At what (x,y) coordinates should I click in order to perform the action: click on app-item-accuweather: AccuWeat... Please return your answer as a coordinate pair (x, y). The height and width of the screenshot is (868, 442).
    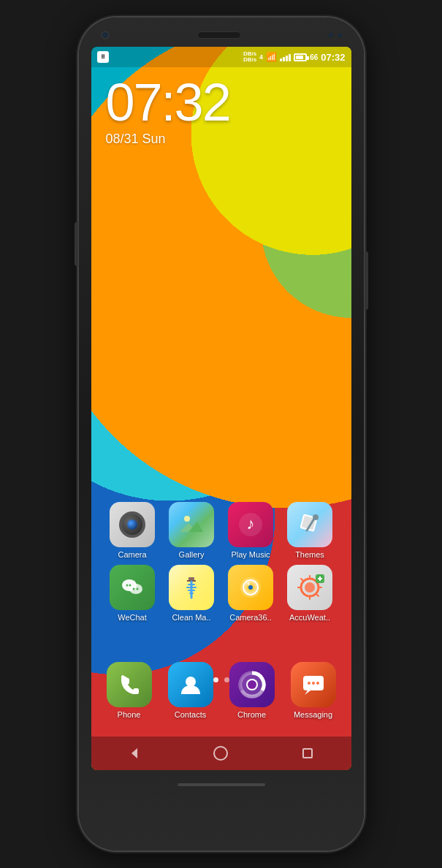
    Looking at the image, I should click on (310, 593).